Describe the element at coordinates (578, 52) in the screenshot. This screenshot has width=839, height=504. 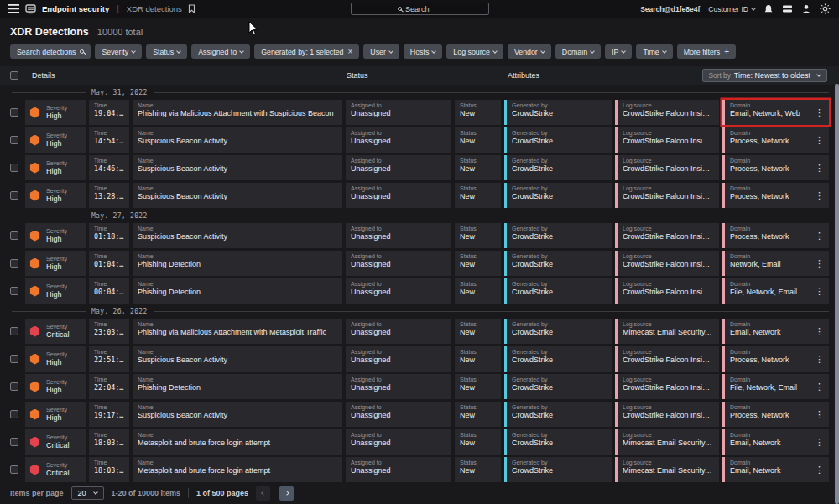
I see `filter-chip-domain: Domain` at that location.